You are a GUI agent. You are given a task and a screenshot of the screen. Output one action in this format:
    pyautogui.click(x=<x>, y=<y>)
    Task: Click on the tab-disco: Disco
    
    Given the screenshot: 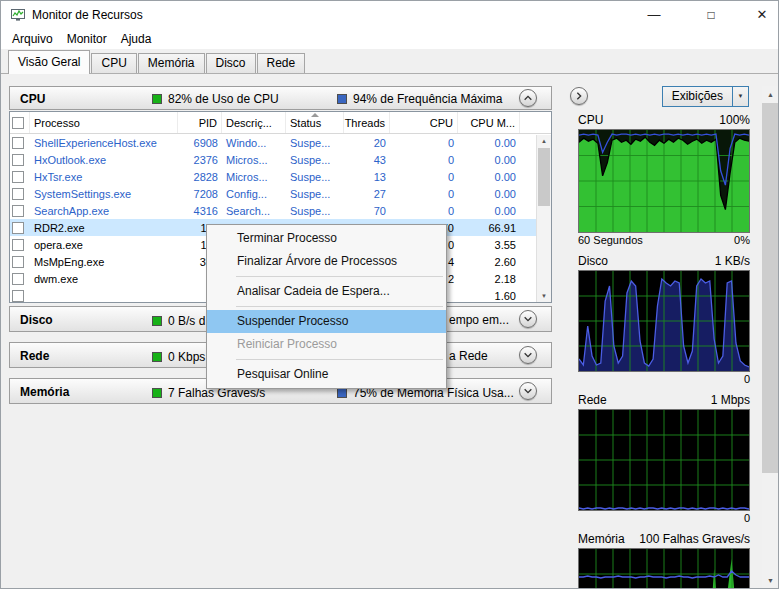 What is the action you would take?
    pyautogui.click(x=231, y=63)
    